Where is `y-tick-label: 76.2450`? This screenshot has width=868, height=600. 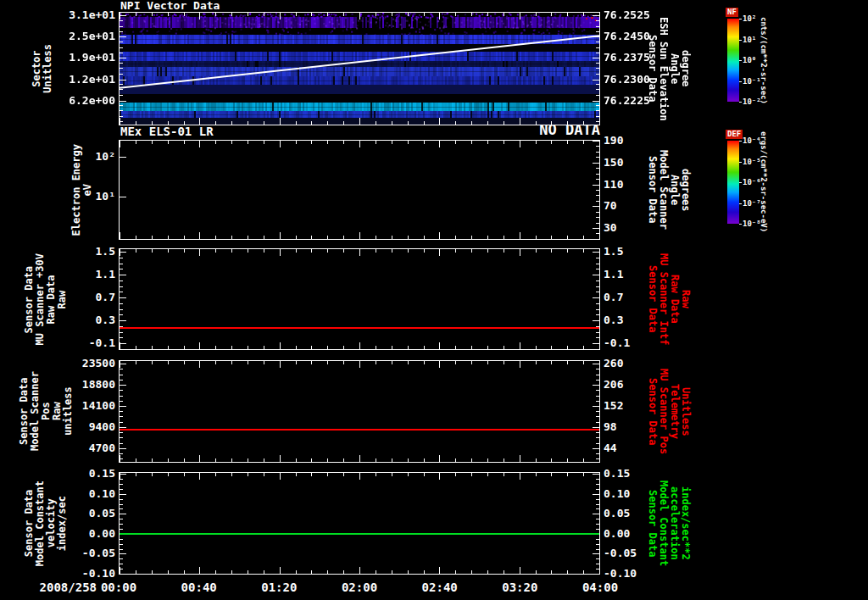 y-tick-label: 76.2450 is located at coordinates (634, 36).